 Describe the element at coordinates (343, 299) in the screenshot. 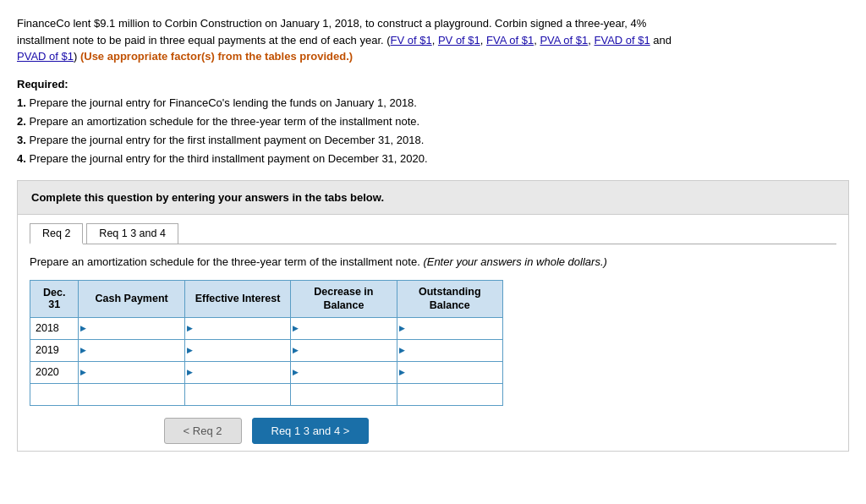

I see `col-header-decrease: Decrease inBalance` at that location.